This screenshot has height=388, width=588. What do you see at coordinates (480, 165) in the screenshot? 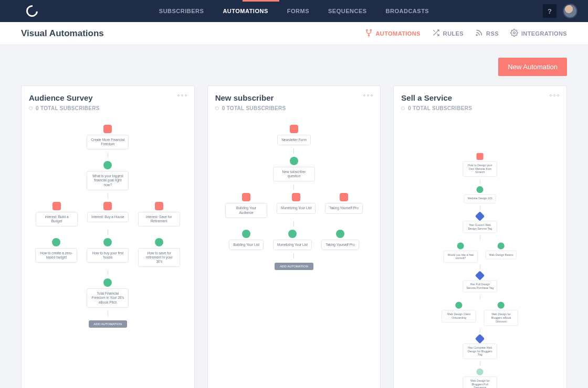
I see `flow-node: How to Design your Own Website from Scra…` at bounding box center [480, 165].